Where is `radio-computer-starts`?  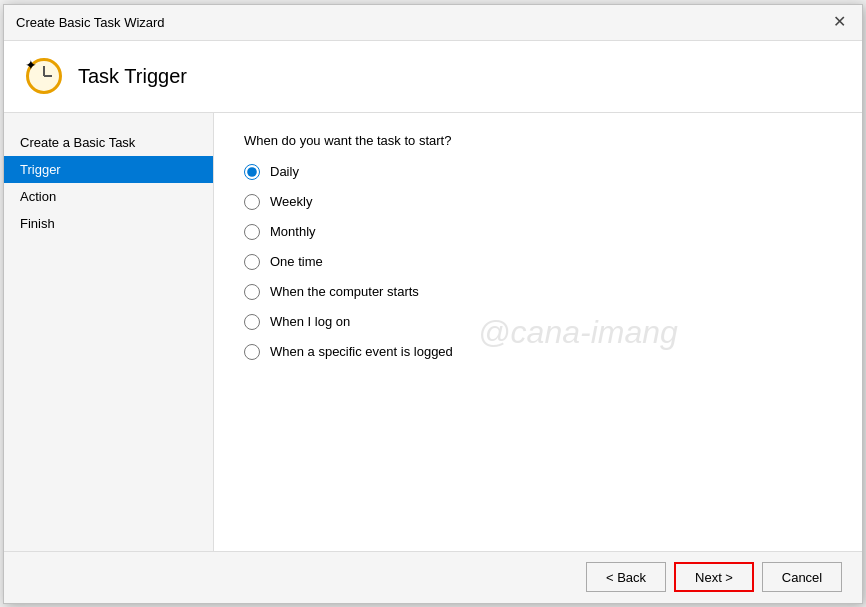
radio-computer-starts is located at coordinates (252, 292).